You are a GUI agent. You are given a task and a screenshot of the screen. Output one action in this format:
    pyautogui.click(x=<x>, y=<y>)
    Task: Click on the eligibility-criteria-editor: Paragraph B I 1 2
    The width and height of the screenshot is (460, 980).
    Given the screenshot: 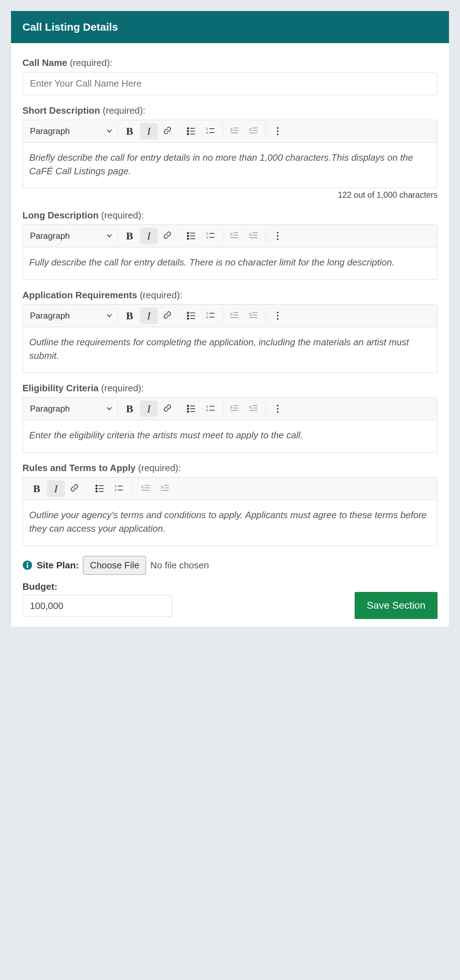 What is the action you would take?
    pyautogui.click(x=230, y=425)
    